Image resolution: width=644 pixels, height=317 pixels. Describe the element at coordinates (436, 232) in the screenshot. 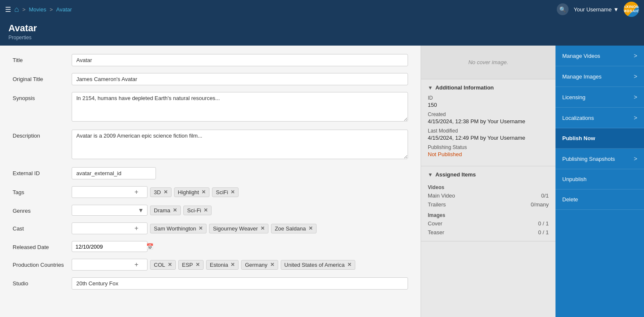

I see `teaser-label: Teaser` at that location.